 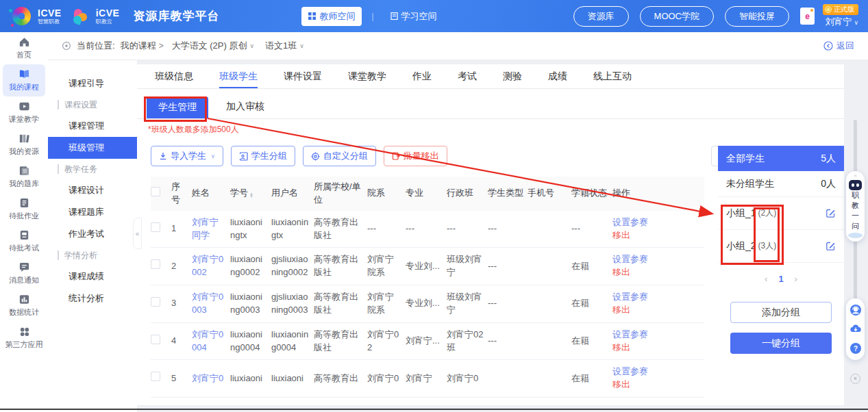 What do you see at coordinates (855, 176) in the screenshot?
I see `assistant-close-icon: ×` at bounding box center [855, 176].